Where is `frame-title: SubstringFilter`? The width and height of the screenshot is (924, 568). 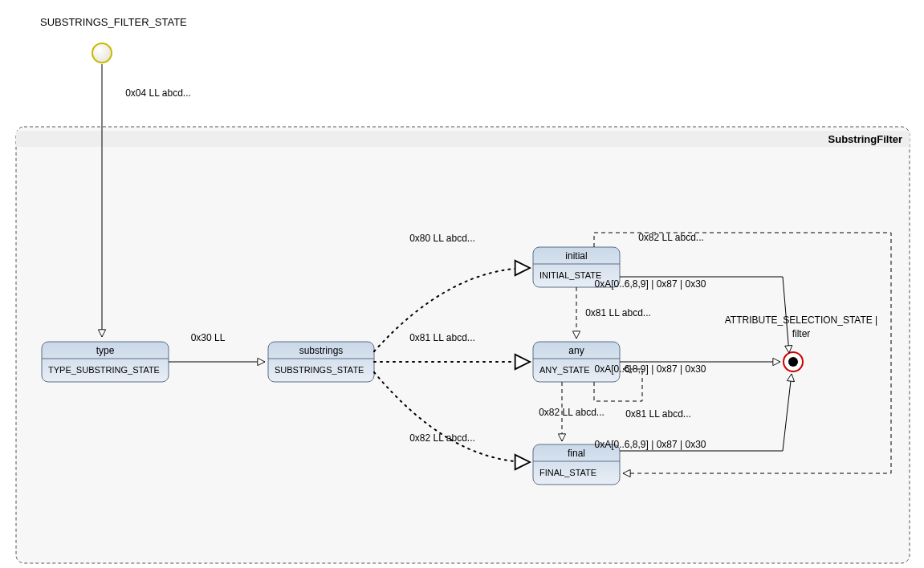
frame-title: SubstringFilter is located at coordinates (865, 140).